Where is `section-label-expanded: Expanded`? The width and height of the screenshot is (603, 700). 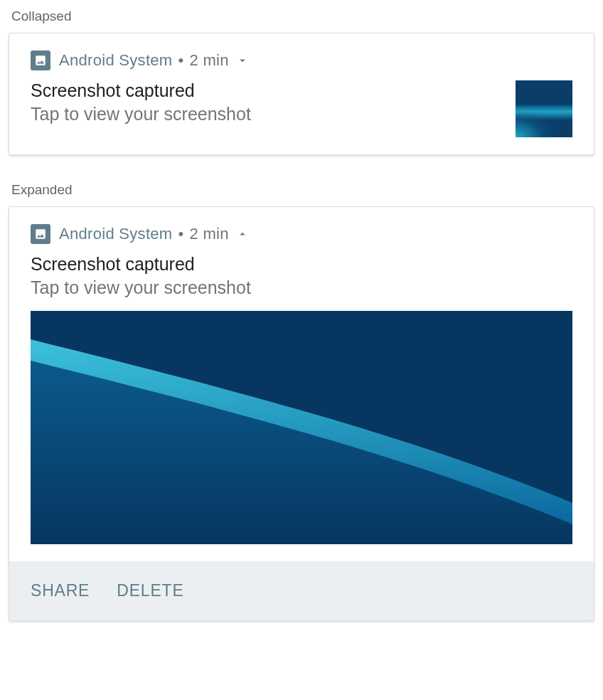 section-label-expanded: Expanded is located at coordinates (302, 190).